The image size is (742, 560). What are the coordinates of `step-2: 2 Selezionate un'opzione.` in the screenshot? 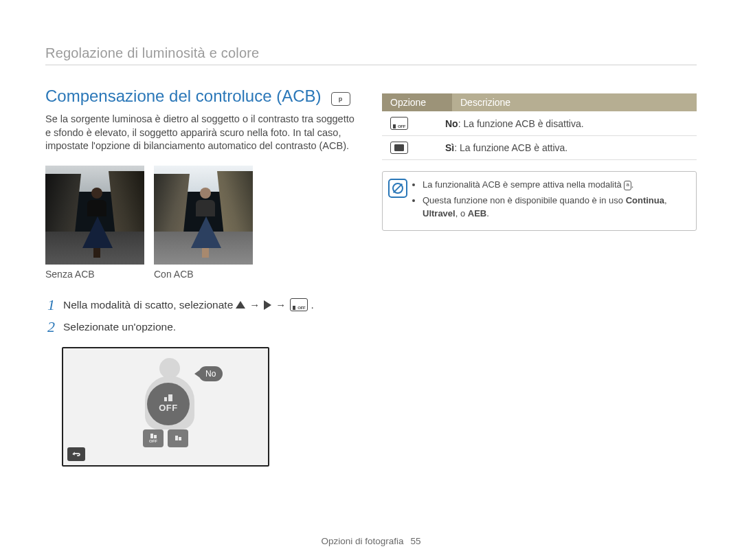 It's located at (203, 327).